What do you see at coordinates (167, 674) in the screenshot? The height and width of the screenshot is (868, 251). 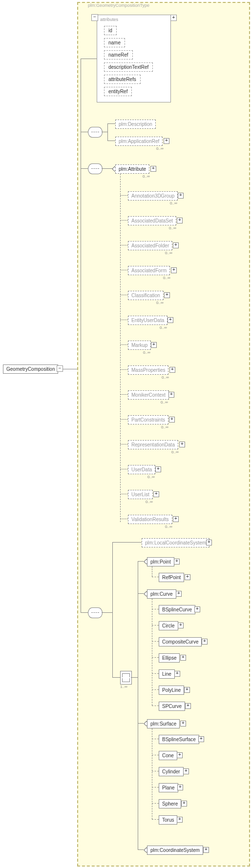 I see `curve-child-label: Line` at bounding box center [167, 674].